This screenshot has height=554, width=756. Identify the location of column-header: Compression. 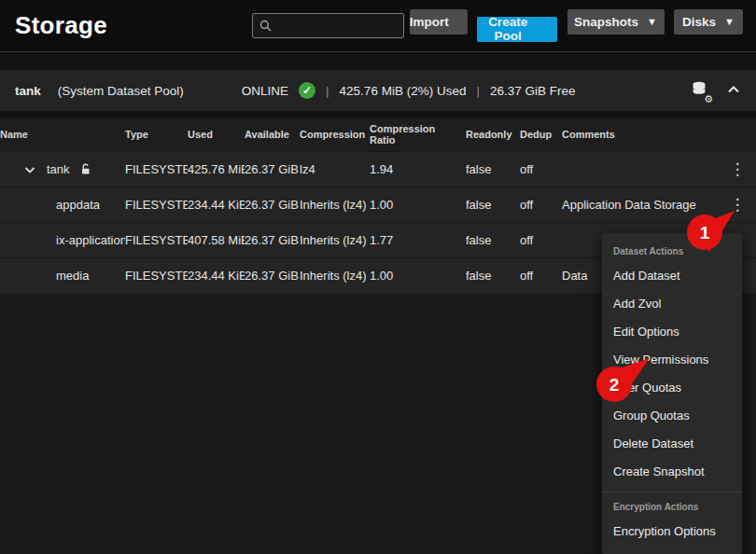
(334, 134).